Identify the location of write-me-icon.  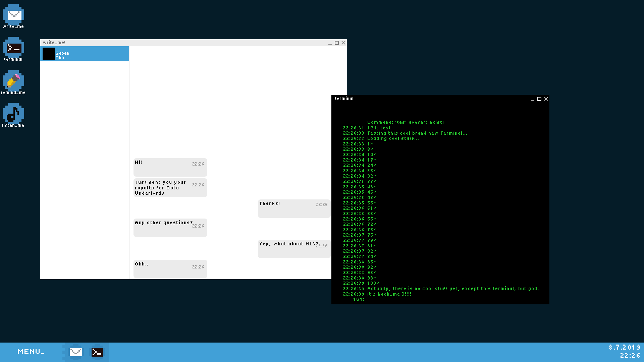
(13, 15).